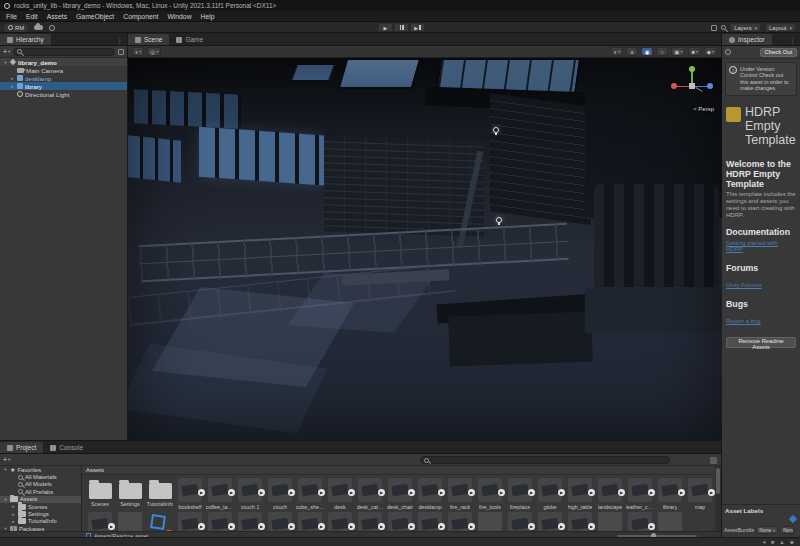 The image size is (800, 546). I want to click on tab-scene: Scene, so click(148, 40).